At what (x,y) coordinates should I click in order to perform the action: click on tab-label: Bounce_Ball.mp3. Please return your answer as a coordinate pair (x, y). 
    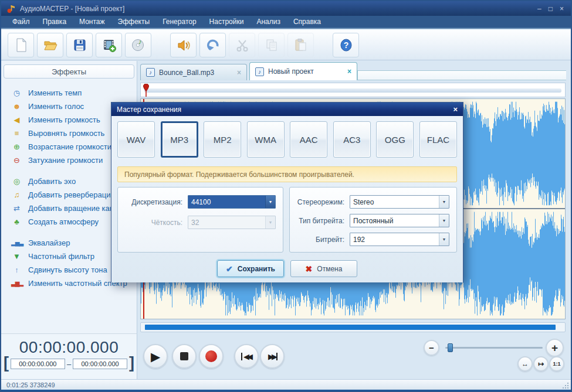
    Looking at the image, I should click on (187, 73).